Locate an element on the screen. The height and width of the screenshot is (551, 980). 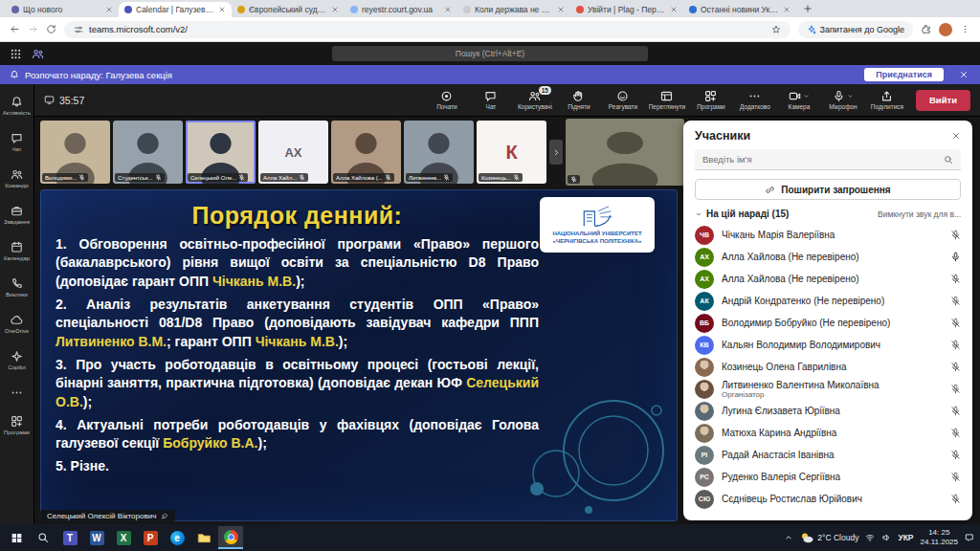
ask-google-button: Запитання до Google is located at coordinates (856, 30).